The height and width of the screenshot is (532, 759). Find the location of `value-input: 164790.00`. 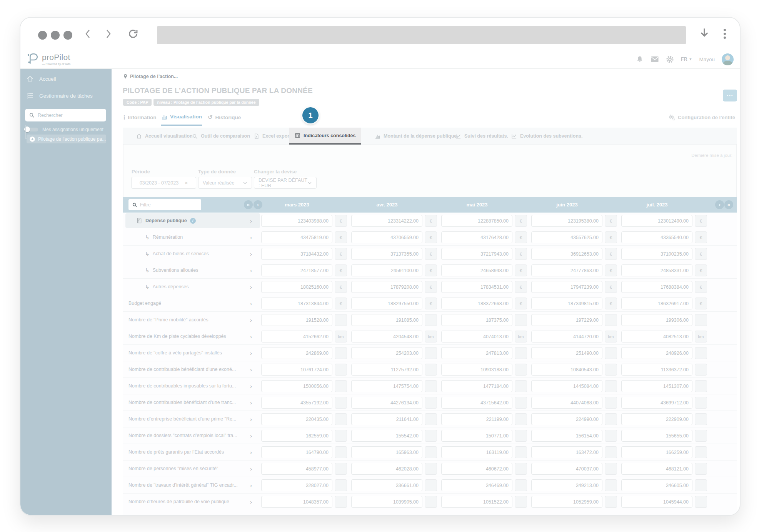

value-input: 164790.00 is located at coordinates (297, 452).